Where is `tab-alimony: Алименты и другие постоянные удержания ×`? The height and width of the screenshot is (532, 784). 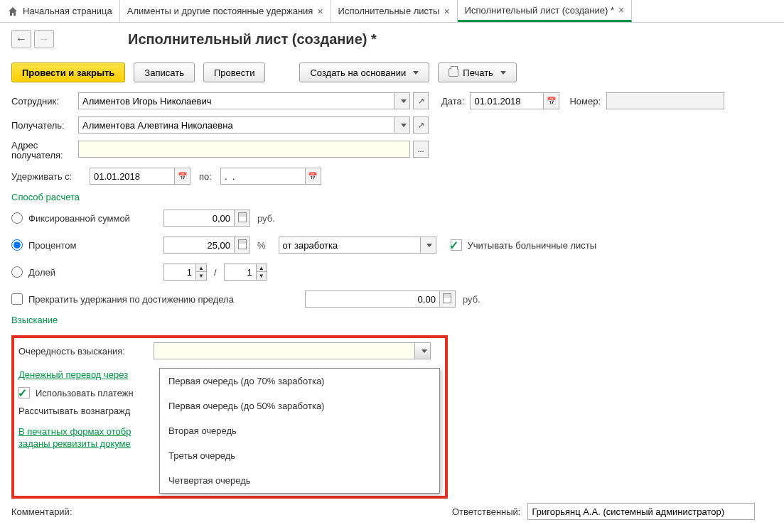
tab-alimony: Алименты и другие постоянные удержания × is located at coordinates (226, 11).